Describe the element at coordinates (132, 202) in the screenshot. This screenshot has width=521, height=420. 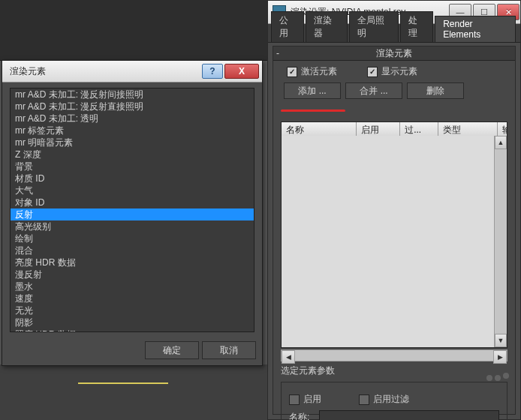
I see `list-item: 对象 ID` at that location.